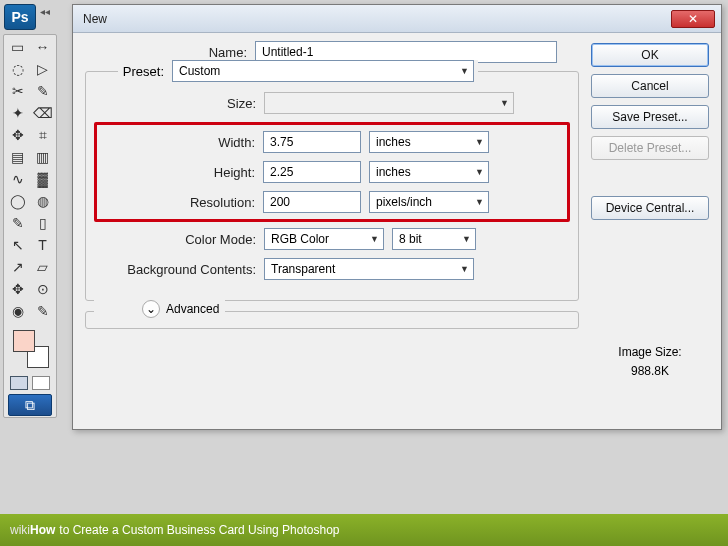 Image resolution: width=728 pixels, height=546 pixels. Describe the element at coordinates (42, 157) in the screenshot. I see `tool-5-1: ▥` at that location.